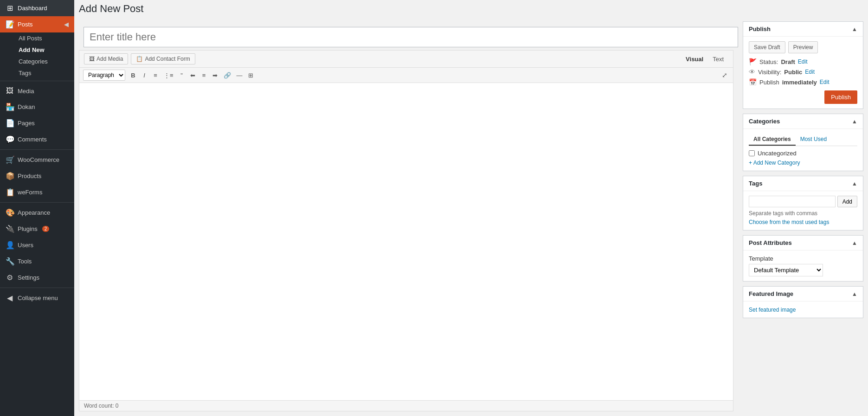  What do you see at coordinates (46, 229) in the screenshot?
I see `plugins-badge: 2` at bounding box center [46, 229].